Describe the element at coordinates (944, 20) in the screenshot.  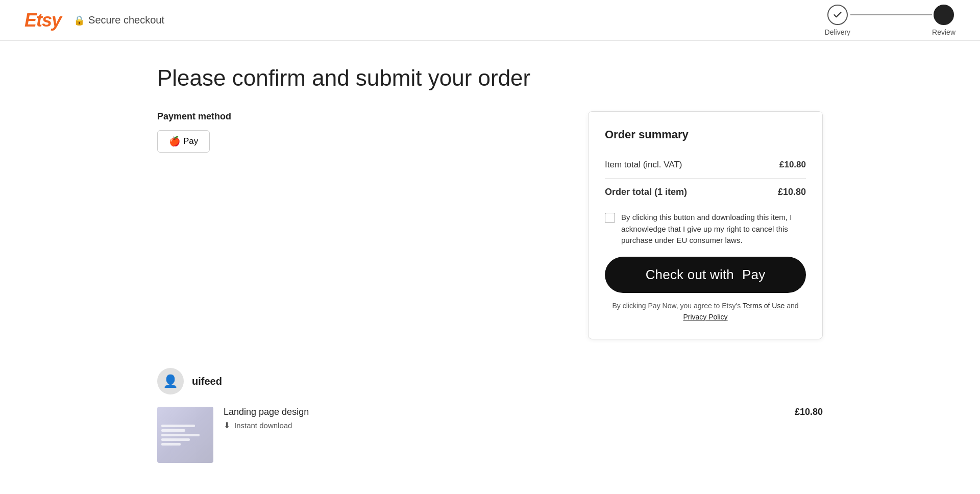
I see `step-review: Review` at that location.